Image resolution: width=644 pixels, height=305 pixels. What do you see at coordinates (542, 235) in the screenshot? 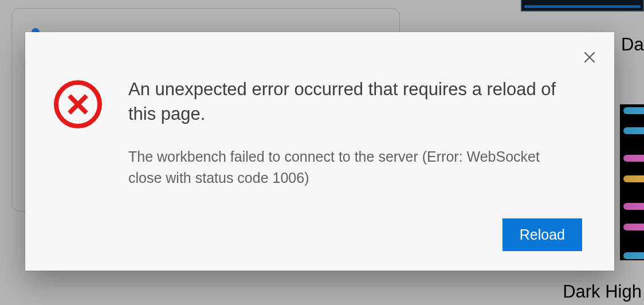
I see `reload-button: Reload` at bounding box center [542, 235].